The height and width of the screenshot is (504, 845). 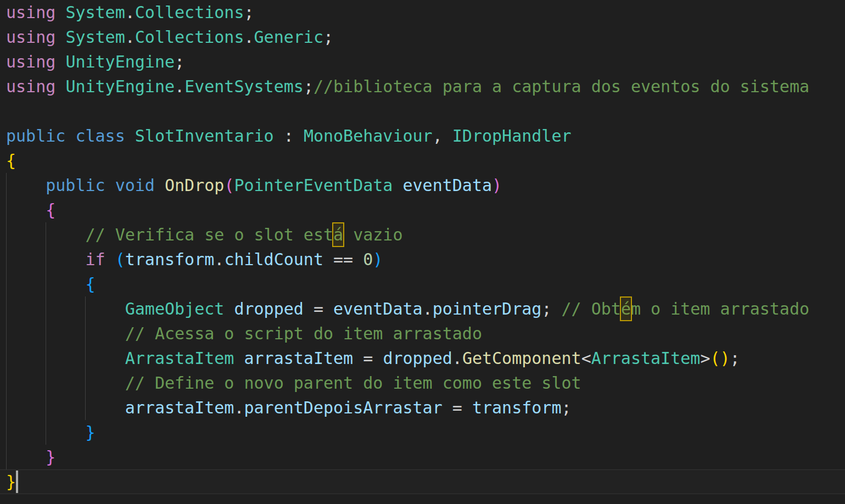 I want to click on code-token: <, so click(x=586, y=358).